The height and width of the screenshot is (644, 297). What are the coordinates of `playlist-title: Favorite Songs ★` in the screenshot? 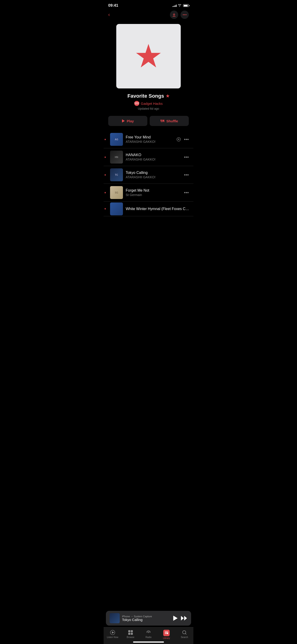 It's located at (148, 96).